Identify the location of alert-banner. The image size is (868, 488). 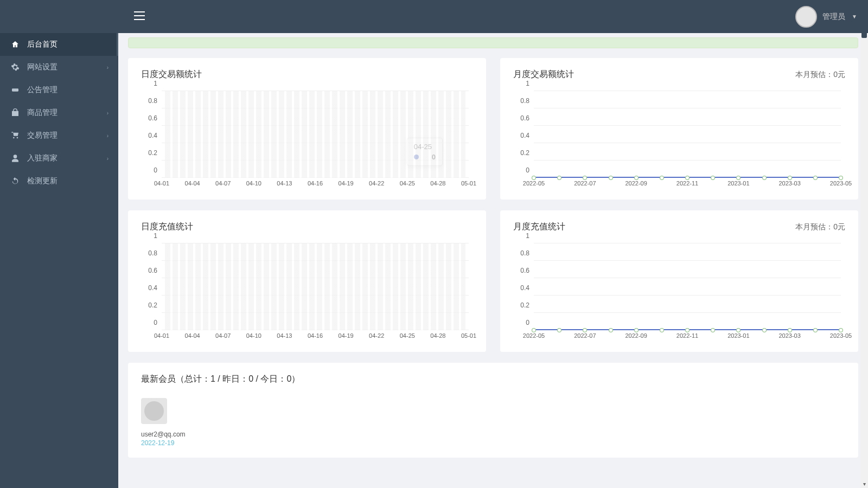
(493, 43).